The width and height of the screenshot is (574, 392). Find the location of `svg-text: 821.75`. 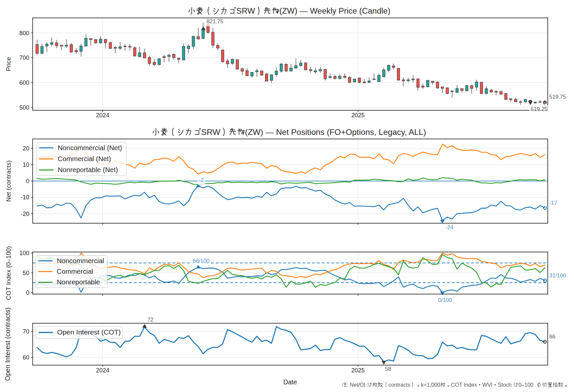

svg-text: 821.75 is located at coordinates (215, 21).